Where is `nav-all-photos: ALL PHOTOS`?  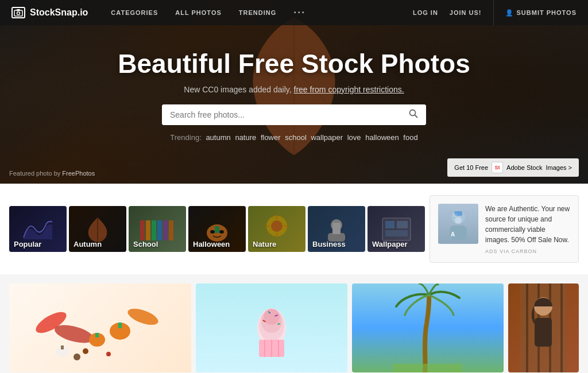
nav-all-photos: ALL PHOTOS is located at coordinates (199, 13).